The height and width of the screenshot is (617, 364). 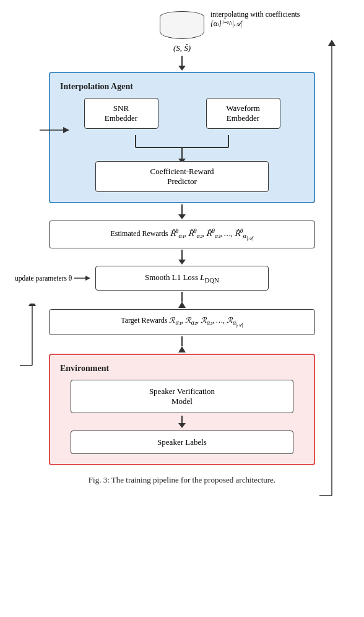 What do you see at coordinates (182, 369) in the screenshot?
I see `environment-label: Environment` at bounding box center [182, 369].